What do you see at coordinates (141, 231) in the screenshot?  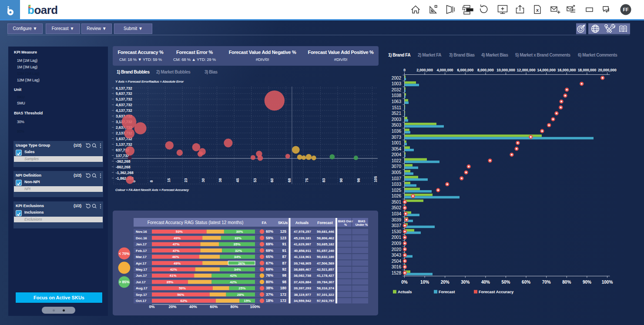 I see `svg-text: Nov.16` at bounding box center [141, 231].